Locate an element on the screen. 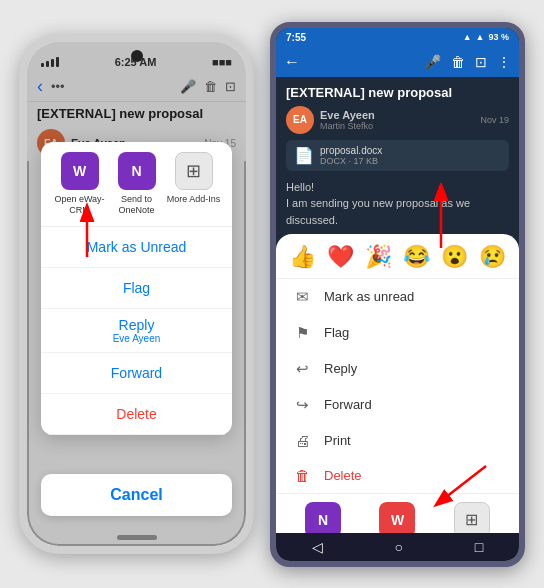 This screenshot has height=588, width=544. android-sender-info: Eve Ayeen Martin Štefko is located at coordinates (397, 120).